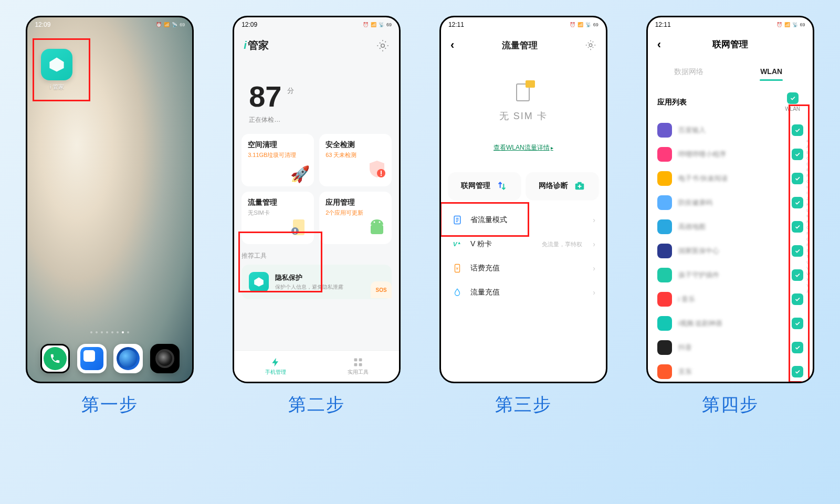 The height and width of the screenshot is (504, 840). Describe the element at coordinates (689, 74) in the screenshot. I see `tab-mobile-data: 数据网络` at that location.